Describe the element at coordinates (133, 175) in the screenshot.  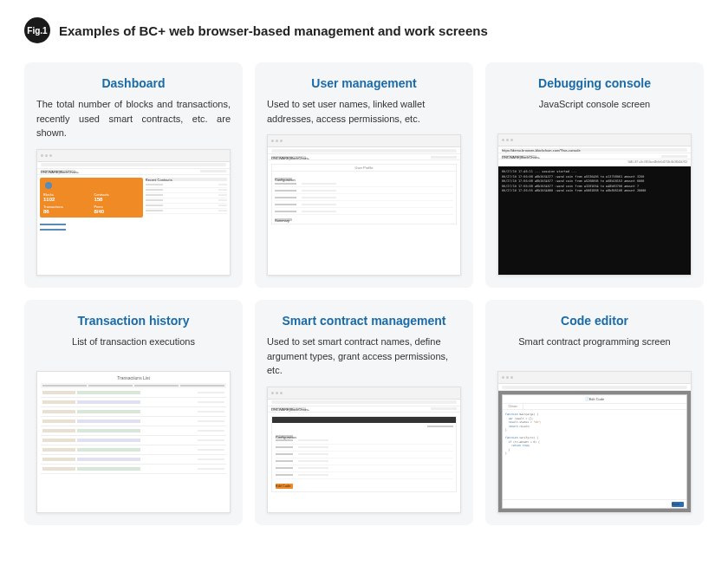
I see `card-dashboard: Dashboard The total number of blocks and…` at that location.